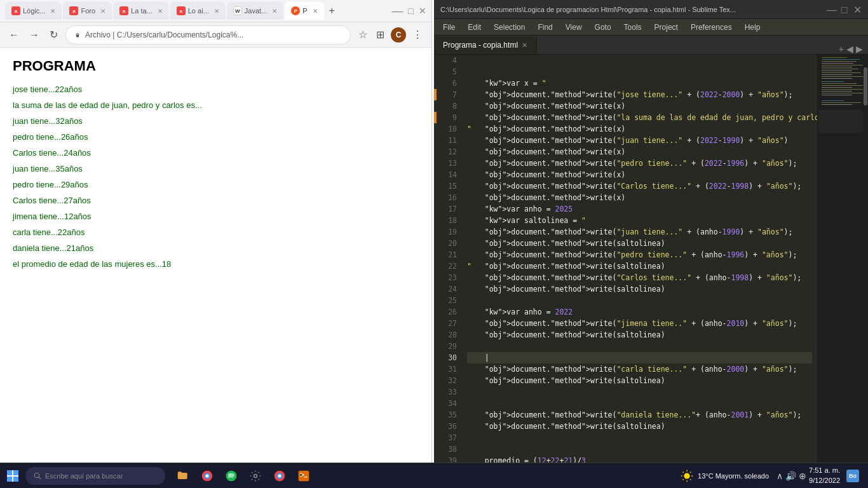 Image resolution: width=868 pixels, height=488 pixels. I want to click on sublime-maximize: □, so click(844, 9).